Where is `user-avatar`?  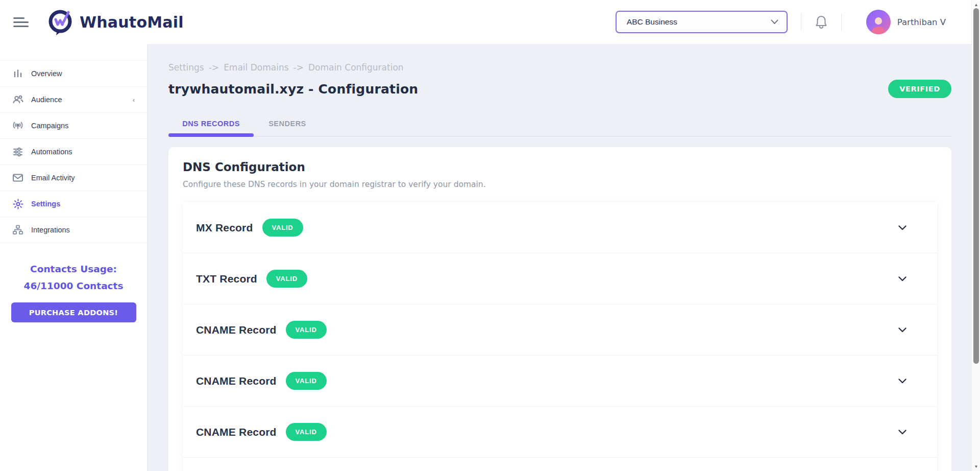
user-avatar is located at coordinates (878, 22).